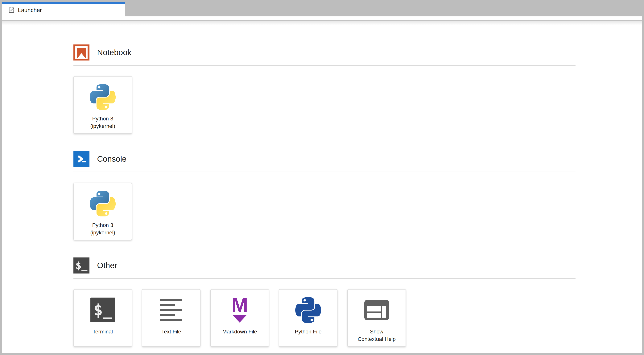  Describe the element at coordinates (324, 265) in the screenshot. I see `section-other-header: $_ Other` at that location.